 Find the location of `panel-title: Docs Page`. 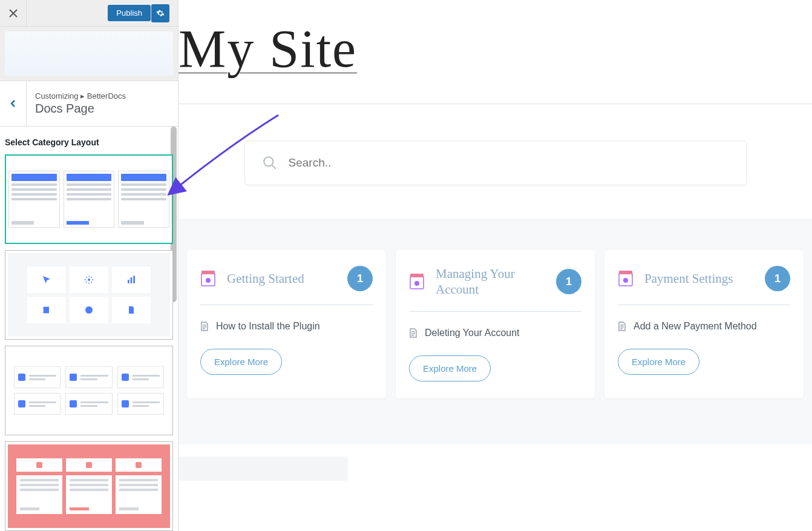

panel-title: Docs Page is located at coordinates (80, 109).